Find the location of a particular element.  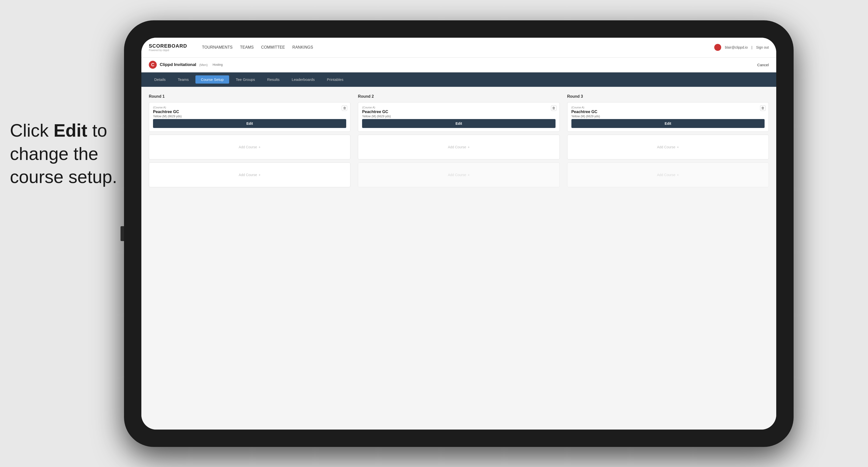

tab-leaderboards: Leaderboards is located at coordinates (303, 80).